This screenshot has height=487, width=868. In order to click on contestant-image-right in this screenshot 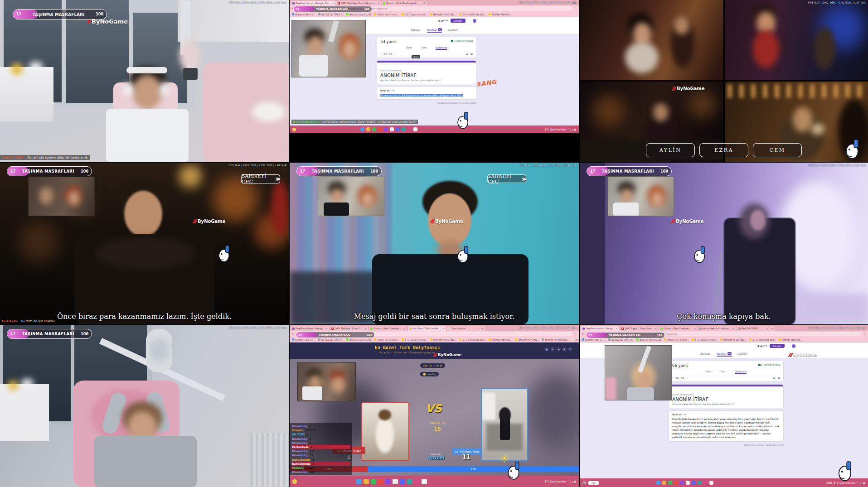, I will do `click(504, 425)`.